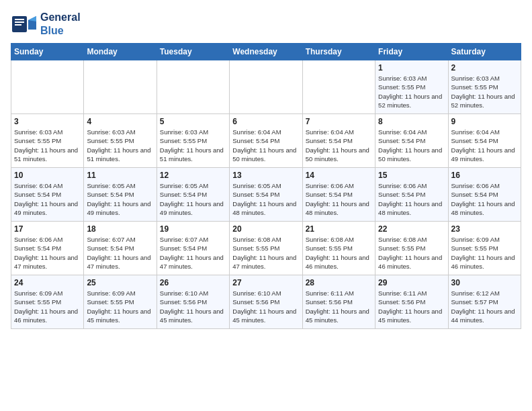 The image size is (532, 411). Describe the element at coordinates (266, 248) in the screenshot. I see `calendar-week-row: 17Sunrise: 6:06 AMSunset: 5:54 PMDayligh…` at that location.